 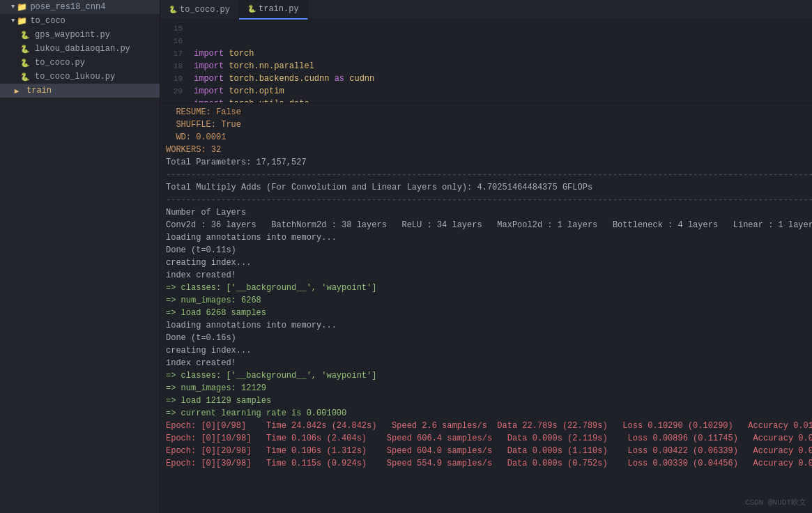 I want to click on terminal-line: RESUME: False, so click(x=487, y=112).